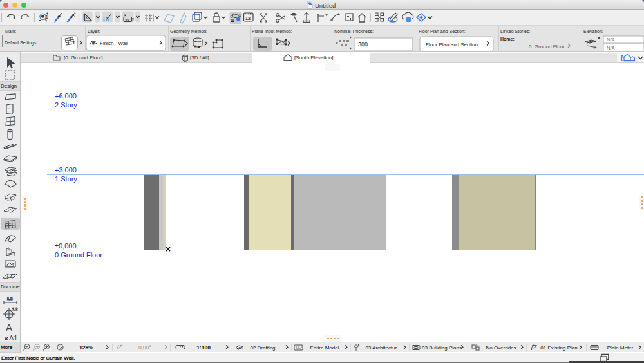 The image size is (644, 363). I want to click on svg-text: 1, so click(48, 17).